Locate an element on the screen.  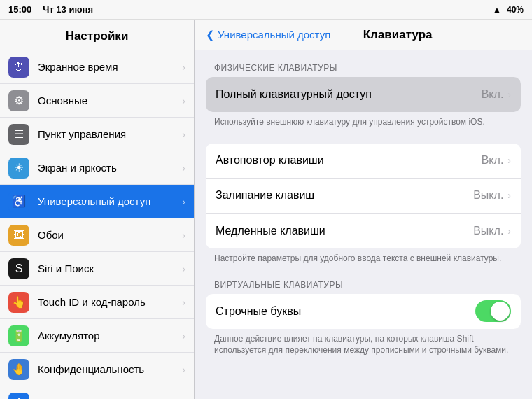
appstore-icon: A is located at coordinates (19, 396).